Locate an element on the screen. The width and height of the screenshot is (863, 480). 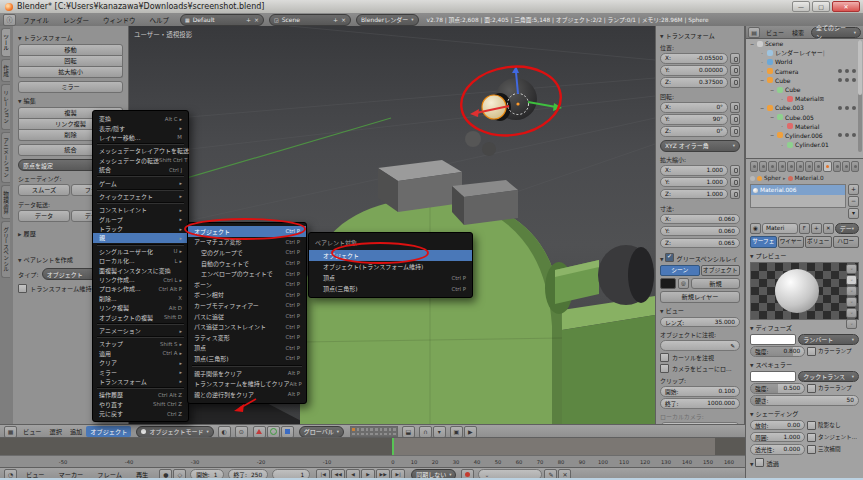
material-slot-list: Material.006 is located at coordinates (798, 196).